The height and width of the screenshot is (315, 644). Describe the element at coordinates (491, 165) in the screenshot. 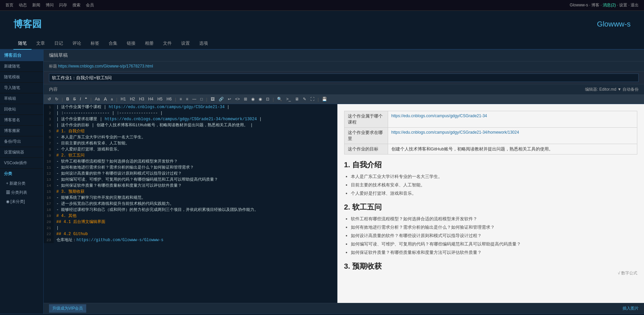

I see `preview-section1-title: 1. 自我介绍` at that location.